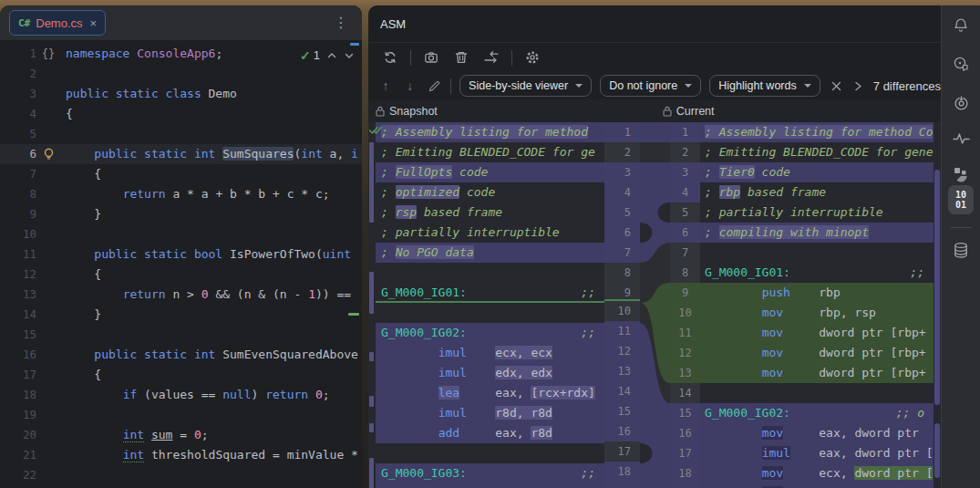 This screenshot has width=980, height=488. Describe the element at coordinates (211, 355) in the screenshot. I see `code-text: public static int SumEvenSquaredAbove` at that location.